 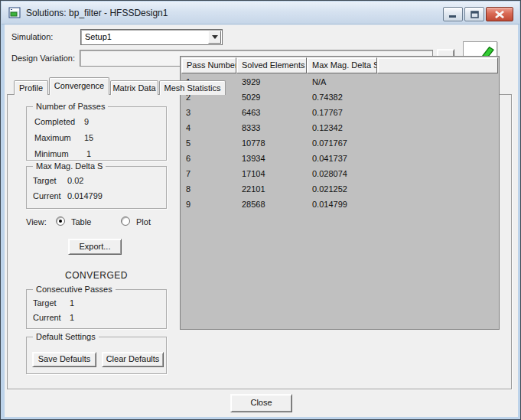 What do you see at coordinates (215, 37) in the screenshot?
I see `chevron-down-icon` at bounding box center [215, 37].